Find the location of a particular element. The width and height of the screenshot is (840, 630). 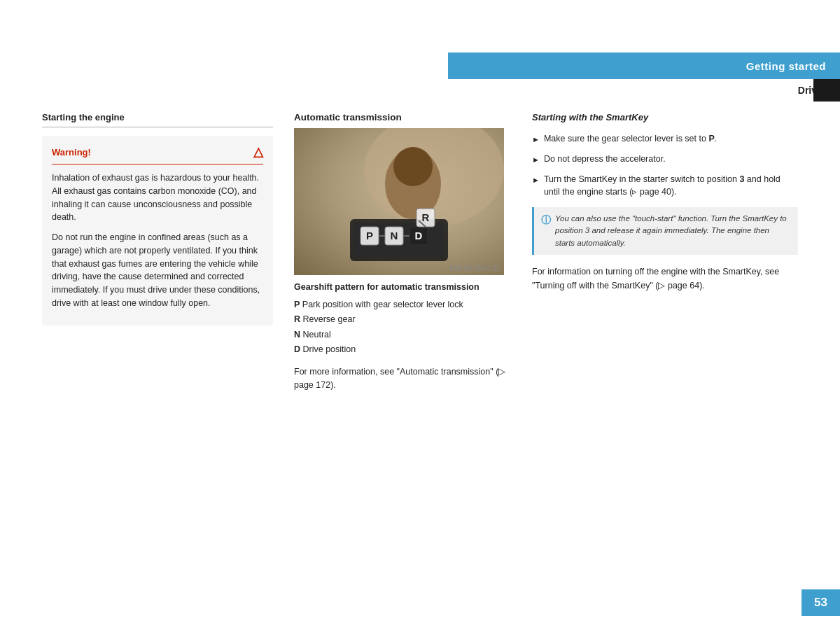

image-reference: P68.20-3542-31 is located at coordinates (475, 269).